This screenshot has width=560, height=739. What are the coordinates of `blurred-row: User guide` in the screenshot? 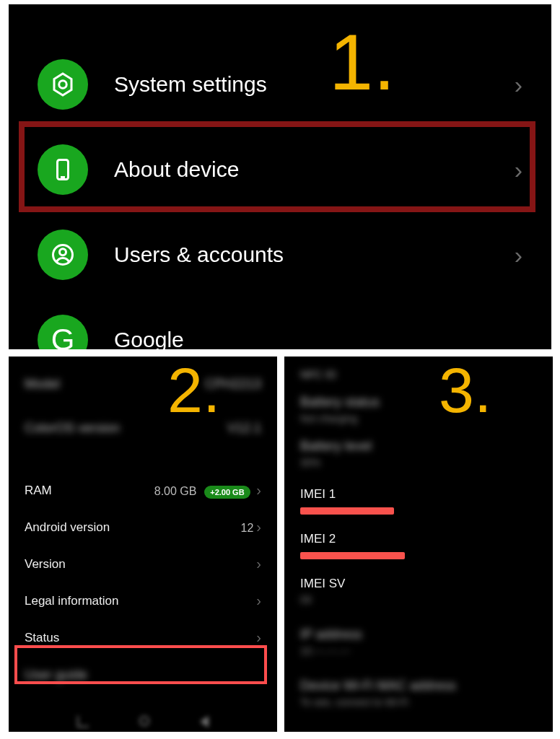 It's located at (143, 675).